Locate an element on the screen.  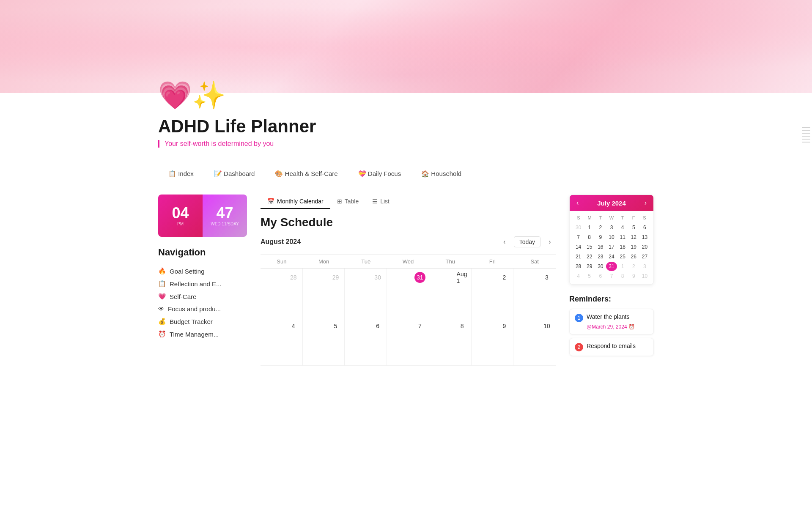
nav-budget: 💰 Budget Tracker is located at coordinates (203, 321).